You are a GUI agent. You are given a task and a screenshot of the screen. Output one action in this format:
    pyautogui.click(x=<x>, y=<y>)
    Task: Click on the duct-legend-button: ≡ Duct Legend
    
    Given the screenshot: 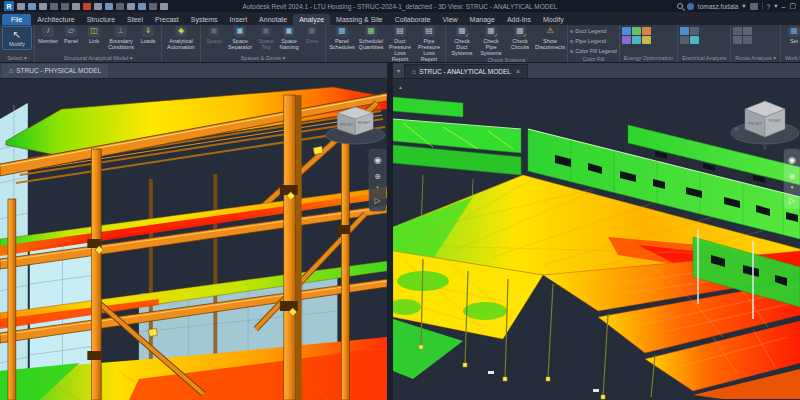 What is the action you would take?
    pyautogui.click(x=588, y=30)
    